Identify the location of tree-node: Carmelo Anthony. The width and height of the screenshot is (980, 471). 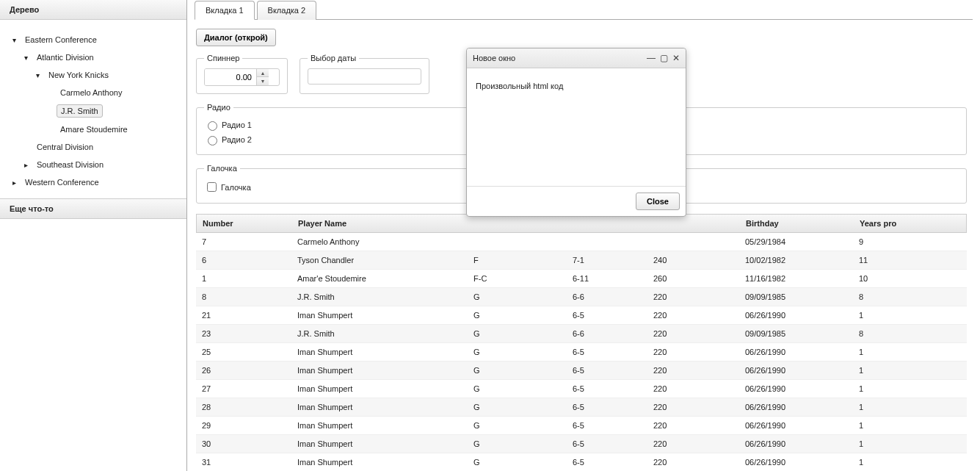
(111, 93).